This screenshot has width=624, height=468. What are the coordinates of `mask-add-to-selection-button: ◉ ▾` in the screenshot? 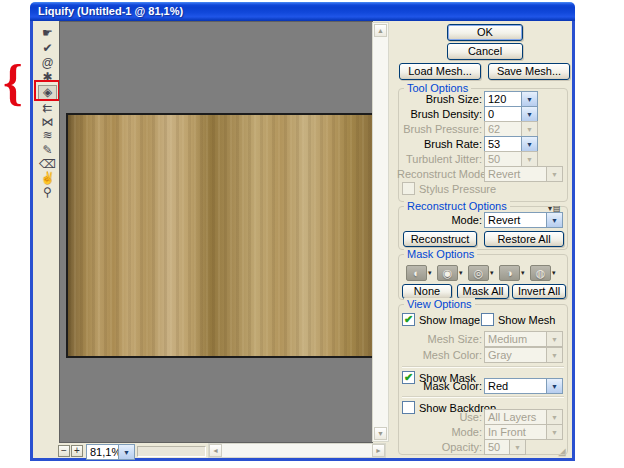 It's located at (450, 272).